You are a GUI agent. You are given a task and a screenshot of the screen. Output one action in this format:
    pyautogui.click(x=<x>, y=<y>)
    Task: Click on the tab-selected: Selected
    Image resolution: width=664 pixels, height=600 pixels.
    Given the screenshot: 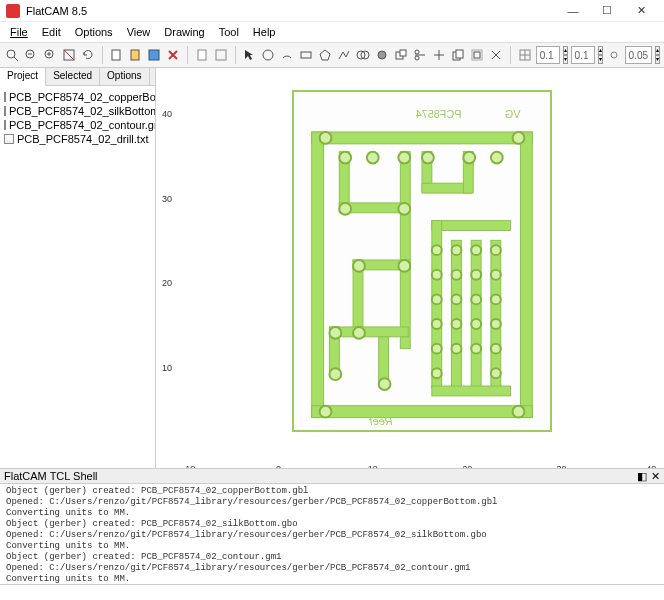 What is the action you would take?
    pyautogui.click(x=73, y=76)
    